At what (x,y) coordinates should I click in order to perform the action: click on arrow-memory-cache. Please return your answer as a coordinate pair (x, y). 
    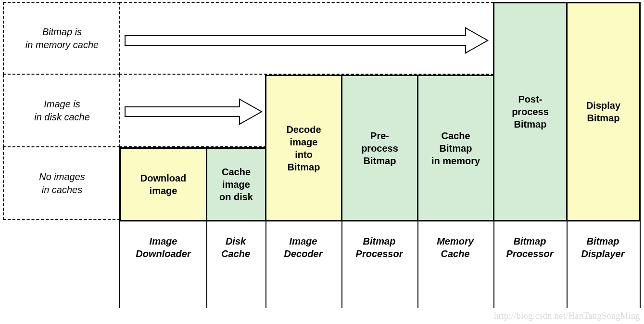
    Looking at the image, I should click on (307, 40).